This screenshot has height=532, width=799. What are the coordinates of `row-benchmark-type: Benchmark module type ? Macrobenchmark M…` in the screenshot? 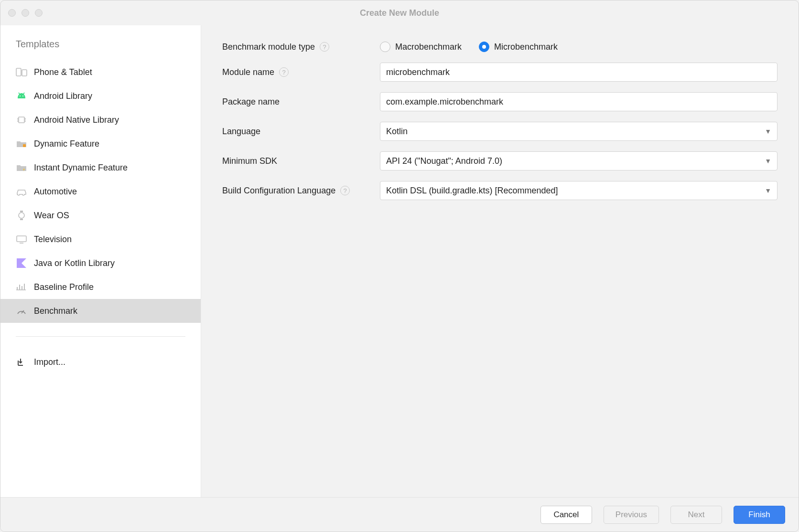 It's located at (500, 47).